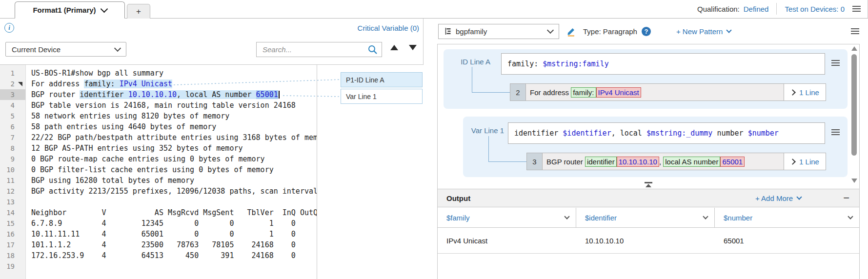 The height and width of the screenshot is (279, 868). What do you see at coordinates (159, 73) in the screenshot?
I see `editor-line-1: 1US-BOS-R1#show bgp all summary` at bounding box center [159, 73].